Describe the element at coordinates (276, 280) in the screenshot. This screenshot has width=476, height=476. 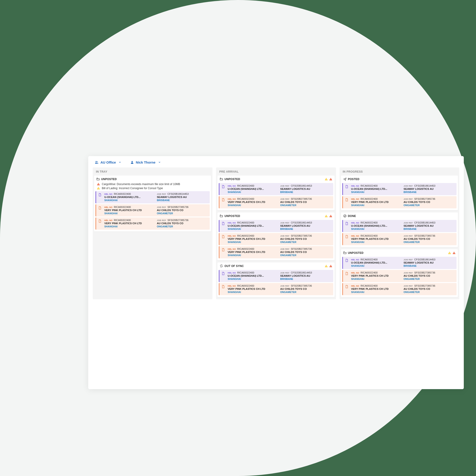
I see `status-group: OUT OF SYNC HBL NORICA69322400 JOB REFCF…` at that location.